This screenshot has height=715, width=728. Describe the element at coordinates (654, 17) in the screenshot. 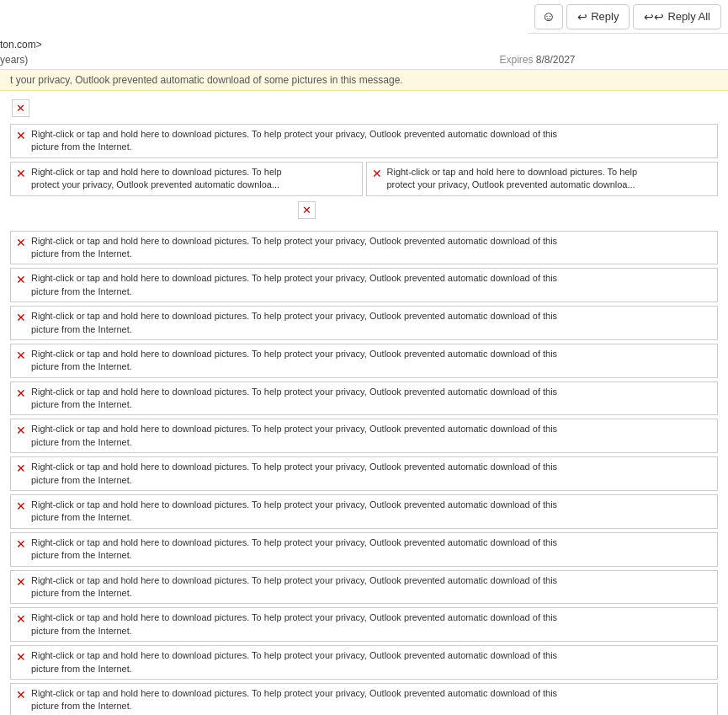

I see `reply-all-icon: ↩↩` at that location.